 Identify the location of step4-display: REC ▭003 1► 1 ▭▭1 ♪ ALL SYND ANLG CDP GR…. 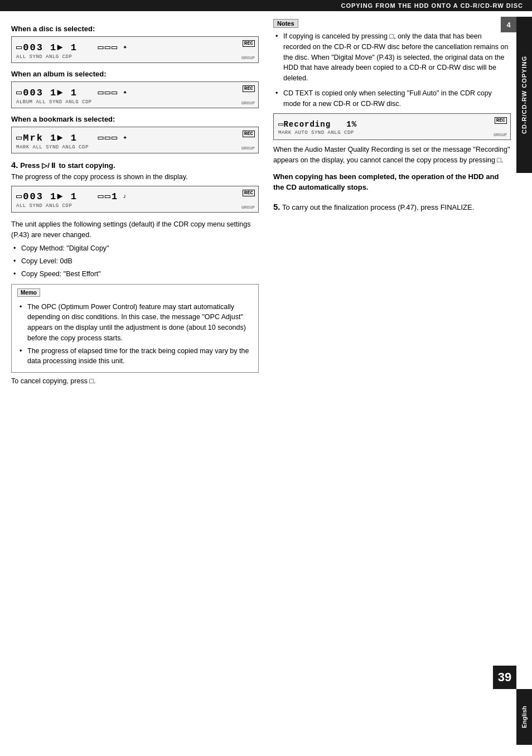
(135, 199).